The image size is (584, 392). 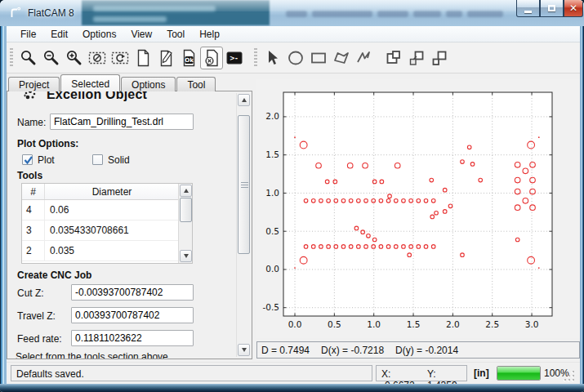 What do you see at coordinates (112, 251) in the screenshot?
I see `tool-diameter: 0.035` at bounding box center [112, 251].